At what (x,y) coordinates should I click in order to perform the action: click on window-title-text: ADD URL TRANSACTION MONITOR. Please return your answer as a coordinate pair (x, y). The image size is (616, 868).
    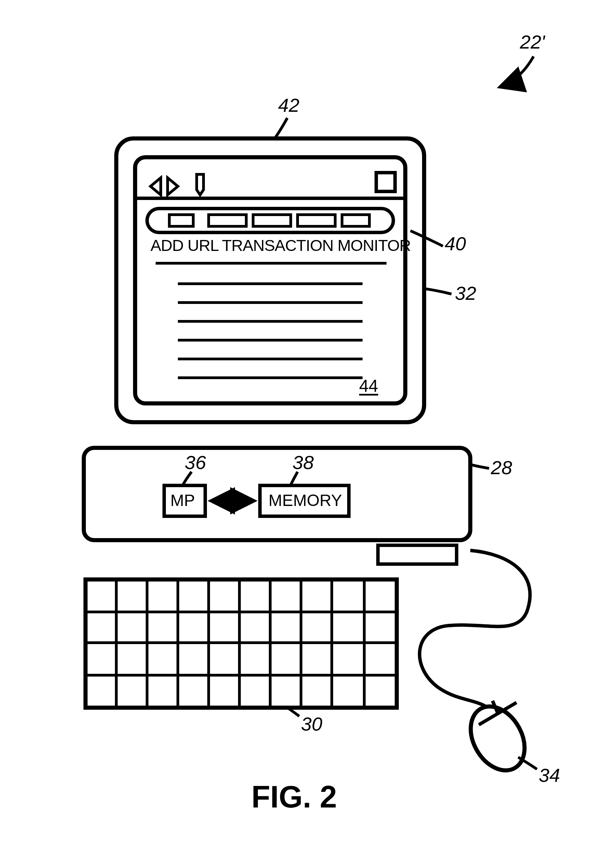
    Looking at the image, I should click on (281, 245).